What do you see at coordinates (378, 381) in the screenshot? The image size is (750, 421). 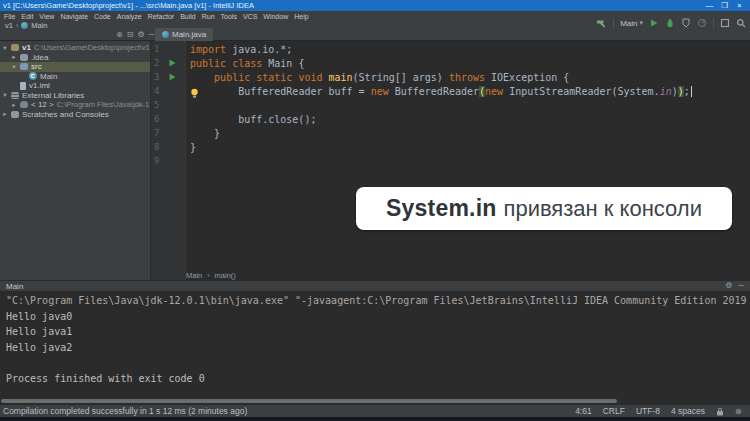 I see `console-line: Process finished with exit code 0` at bounding box center [378, 381].